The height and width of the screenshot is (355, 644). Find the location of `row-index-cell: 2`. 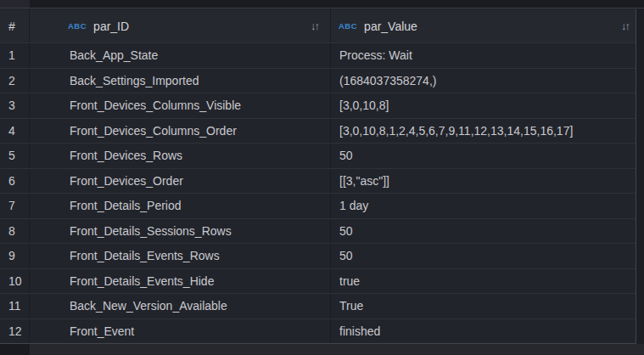

row-index-cell: 2 is located at coordinates (15, 82).